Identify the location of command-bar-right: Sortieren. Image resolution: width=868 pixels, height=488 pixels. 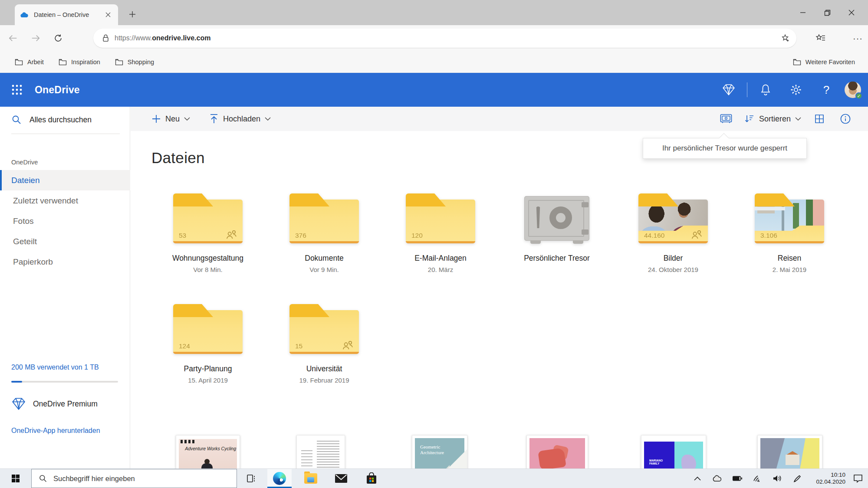
(786, 119).